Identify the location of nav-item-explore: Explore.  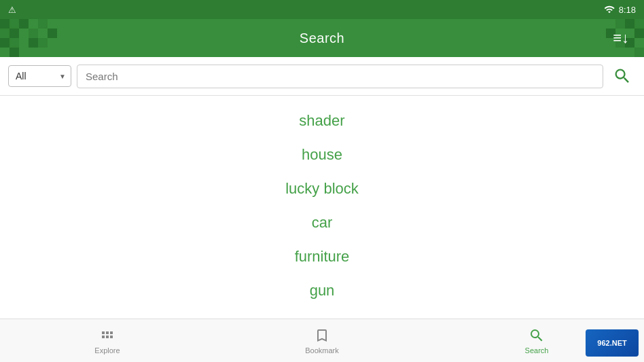
(107, 341).